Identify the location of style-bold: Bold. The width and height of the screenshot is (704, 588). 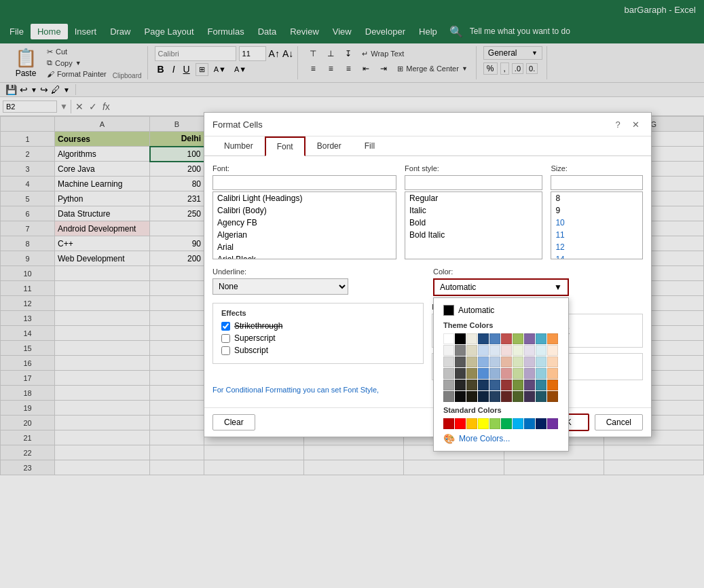
(474, 223).